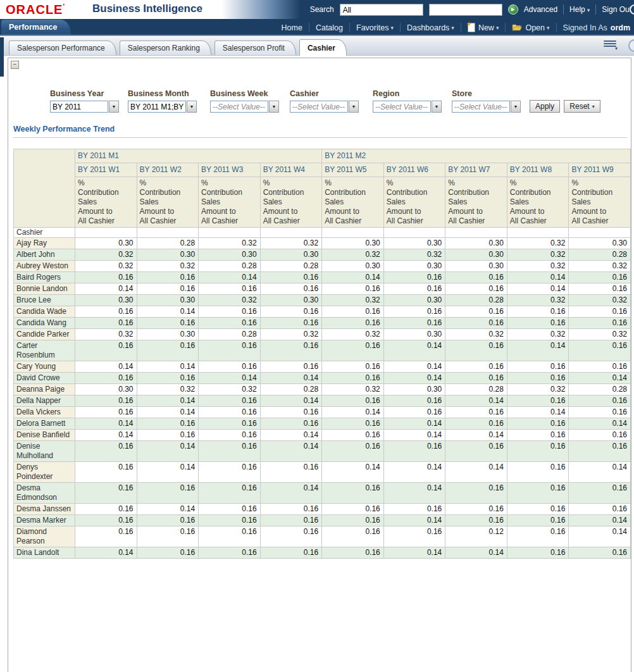  What do you see at coordinates (428, 28) in the screenshot?
I see `nav-item-label: Dashboards` at bounding box center [428, 28].